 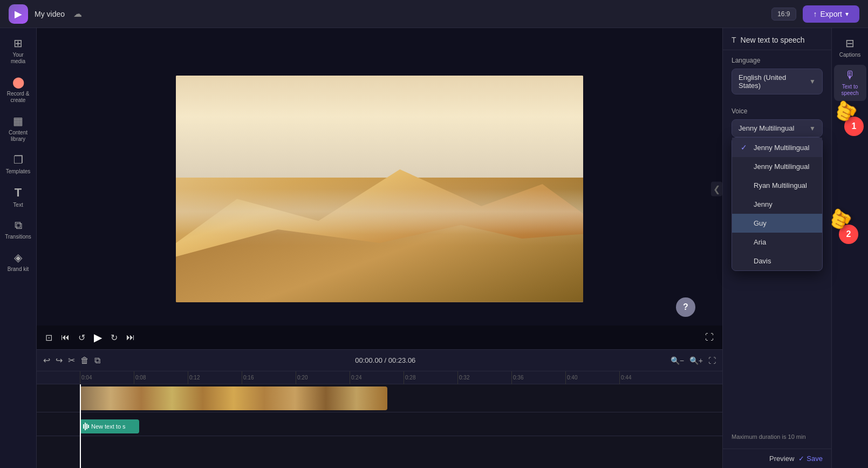 I want to click on ruler-mark: 0:36, so click(x=538, y=378).